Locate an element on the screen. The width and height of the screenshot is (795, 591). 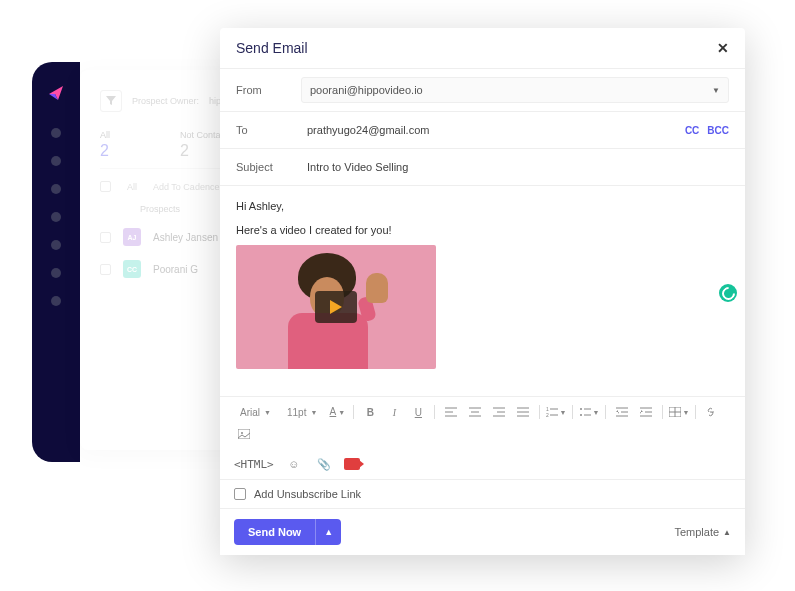
ordered-list-icon: 12▼ is located at coordinates (556, 412).